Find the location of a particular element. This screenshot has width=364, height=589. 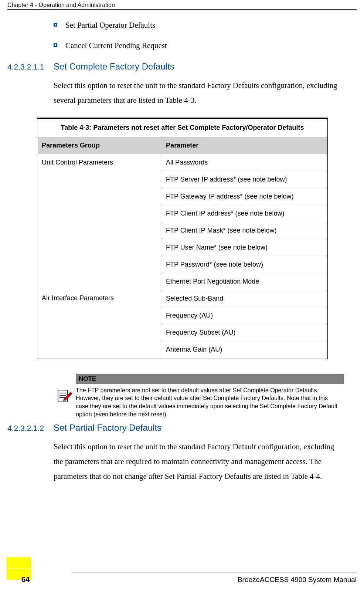

col-header-parameter: Parameter is located at coordinates (245, 145).